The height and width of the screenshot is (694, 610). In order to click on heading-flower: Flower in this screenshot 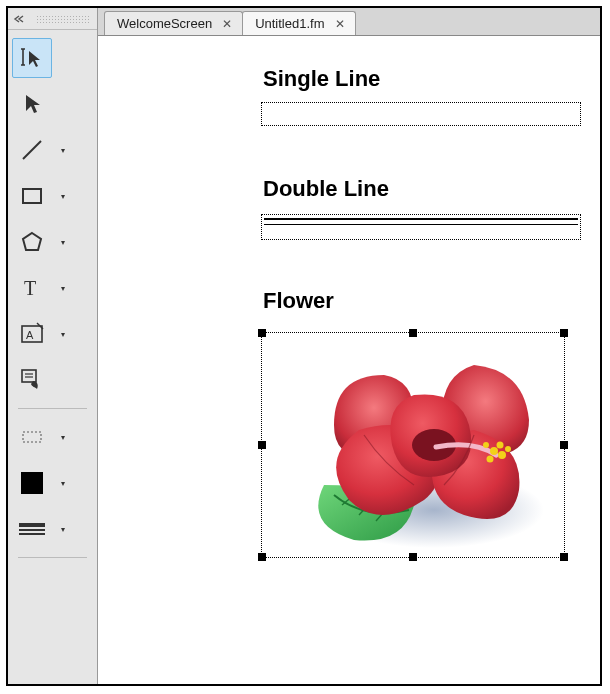, I will do `click(298, 301)`.